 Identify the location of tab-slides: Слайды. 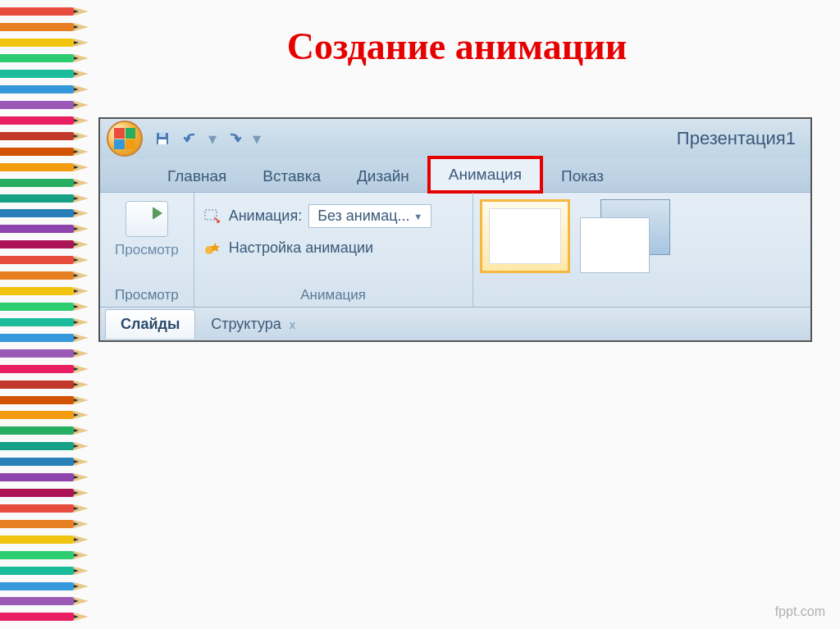
(150, 324).